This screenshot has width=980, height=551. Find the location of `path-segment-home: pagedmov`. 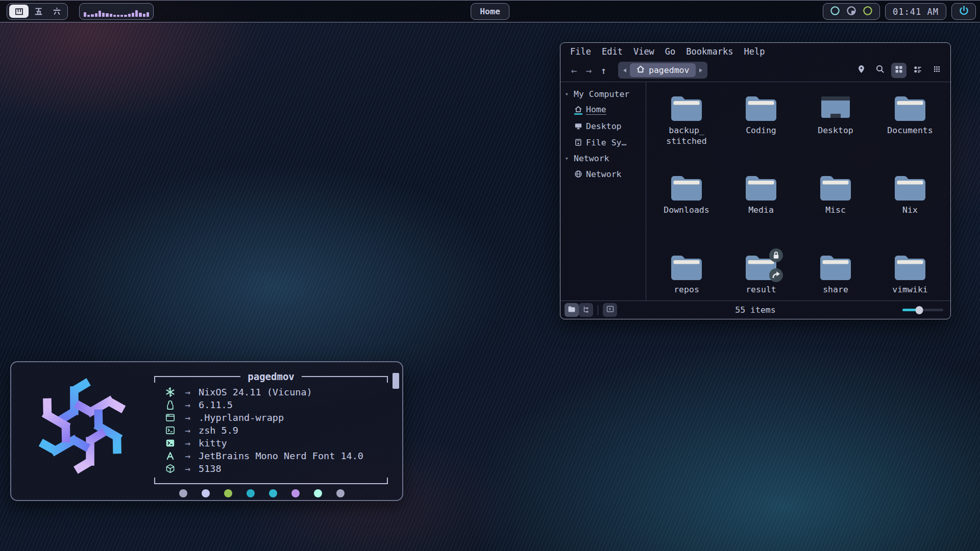

path-segment-home: pagedmov is located at coordinates (663, 70).